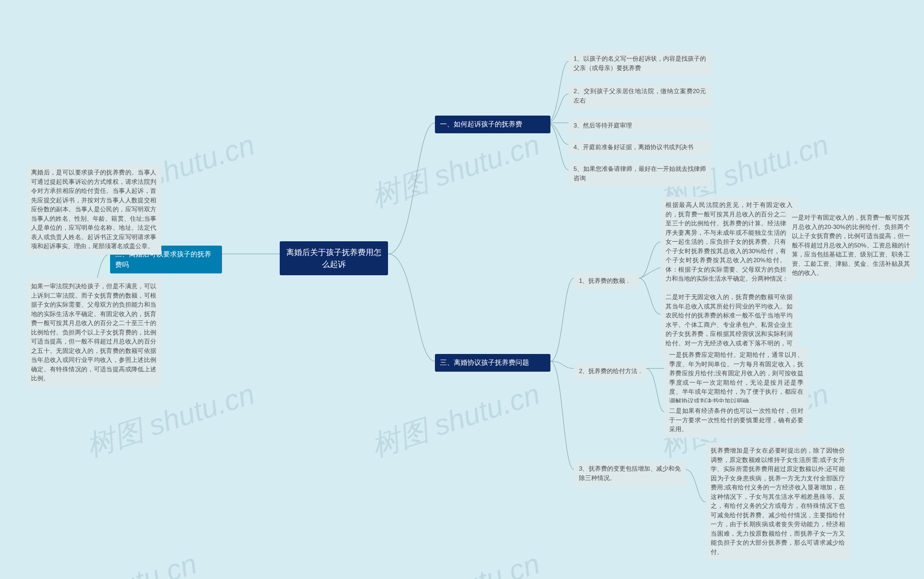  I want to click on branch-1-item-4: 4、开庭前准备好证据，离婚协议书或判决书, so click(640, 147).